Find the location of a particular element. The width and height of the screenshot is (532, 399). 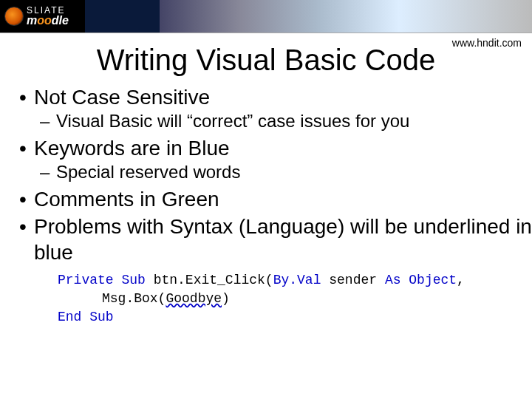

bullet-text: Problems with Syntax (Language) will be … is located at coordinates (283, 239).